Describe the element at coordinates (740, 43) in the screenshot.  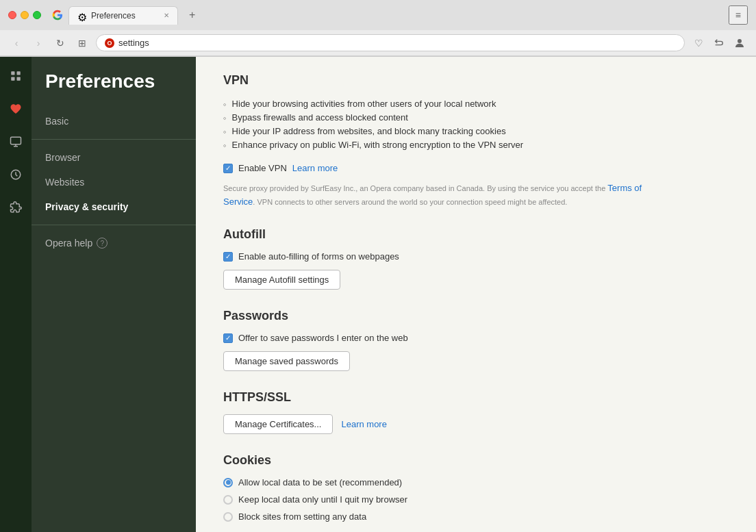
I see `user-avatar-button` at that location.